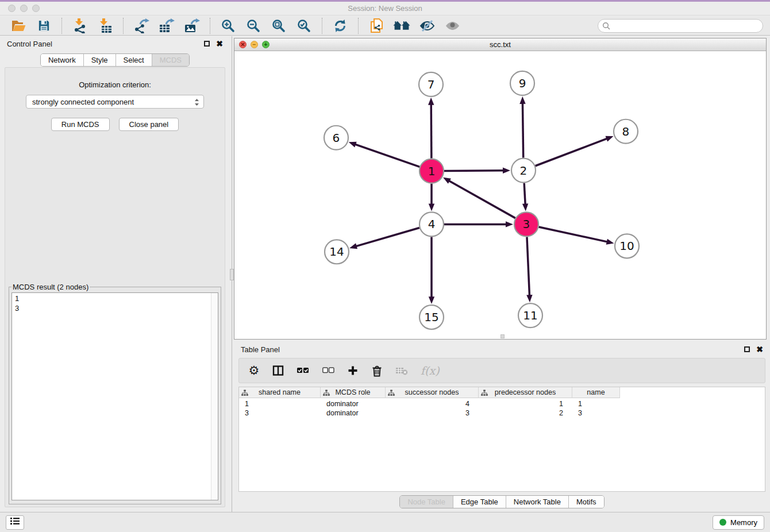 This screenshot has width=770, height=532. I want to click on tab-node-table: Node Table, so click(426, 502).